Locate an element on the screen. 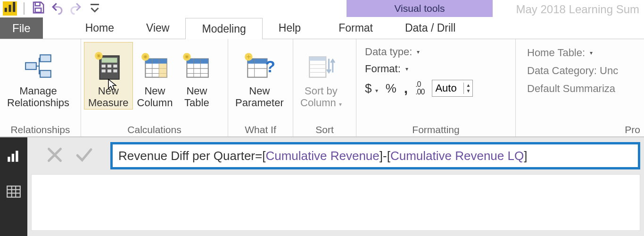  sort-by-column-button: Sort by Column ▾ is located at coordinates (321, 76).